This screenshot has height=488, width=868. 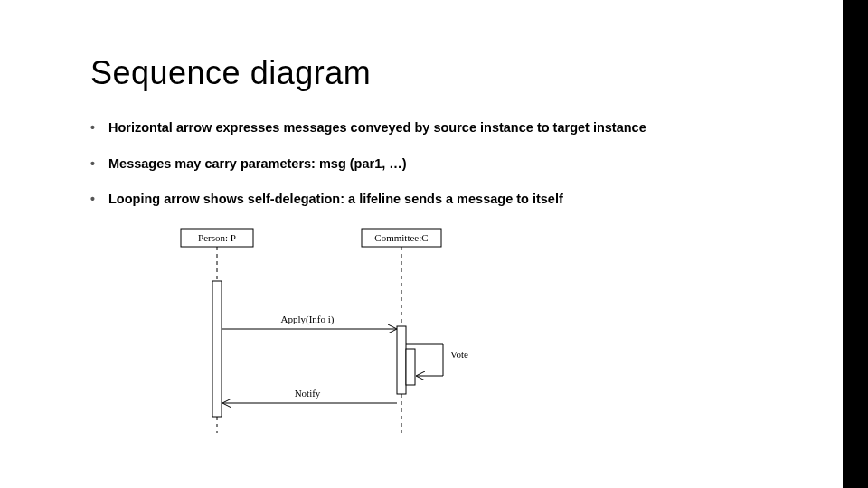 What do you see at coordinates (307, 393) in the screenshot?
I see `message-notify-label: Notify` at bounding box center [307, 393].